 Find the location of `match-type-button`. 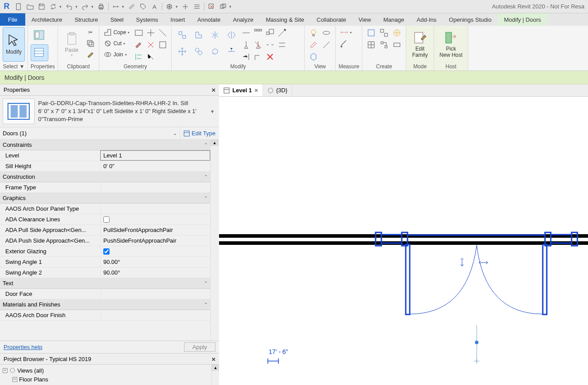

match-type-button is located at coordinates (90, 55).